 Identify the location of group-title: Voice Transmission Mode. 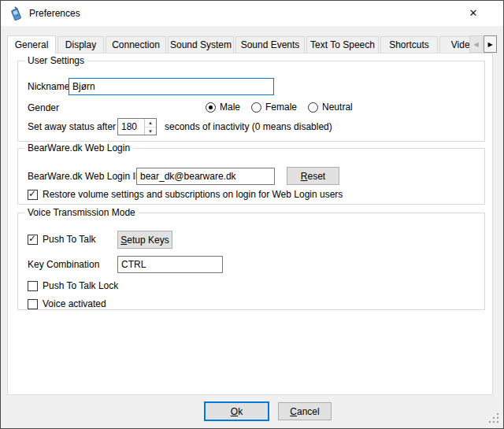
(82, 213).